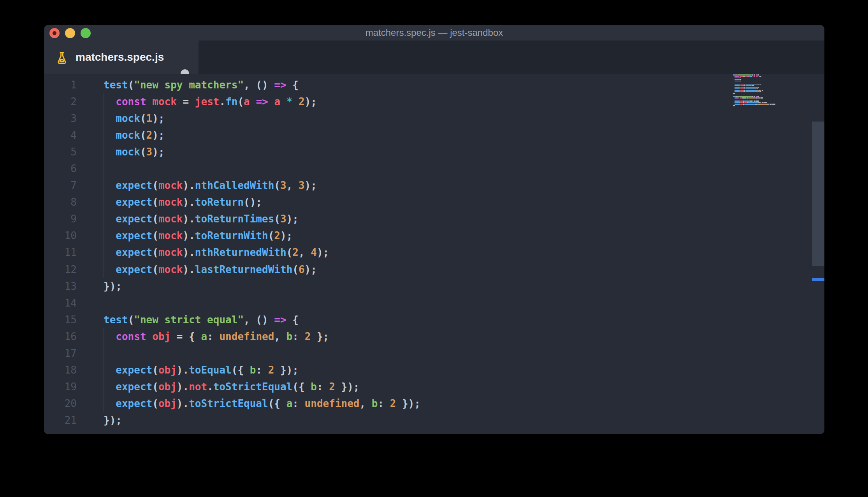  Describe the element at coordinates (197, 102) in the screenshot. I see `code-text: const mock = jest.fn(a => a * 2);` at that location.